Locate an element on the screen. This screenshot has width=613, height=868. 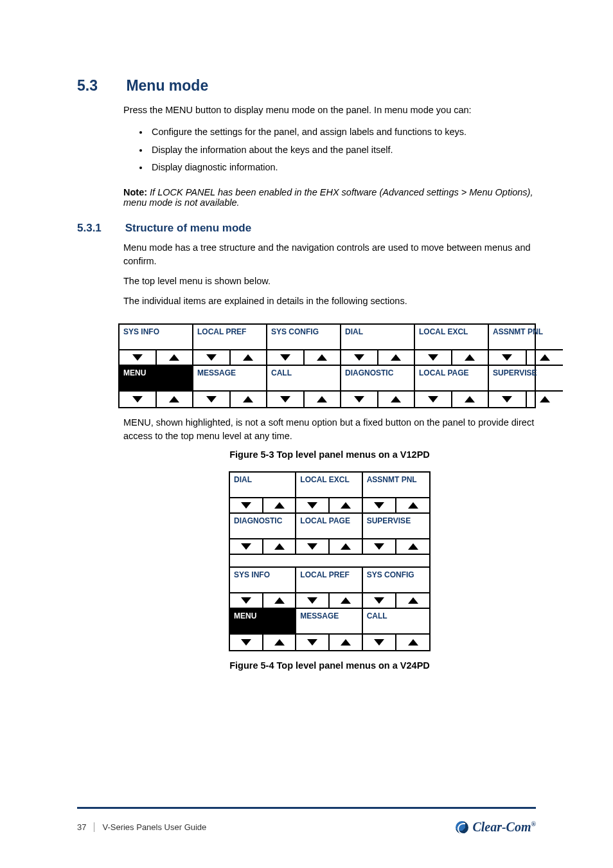
subsection-heading: 5.3.1 Structure of menu mode is located at coordinates (306, 228).